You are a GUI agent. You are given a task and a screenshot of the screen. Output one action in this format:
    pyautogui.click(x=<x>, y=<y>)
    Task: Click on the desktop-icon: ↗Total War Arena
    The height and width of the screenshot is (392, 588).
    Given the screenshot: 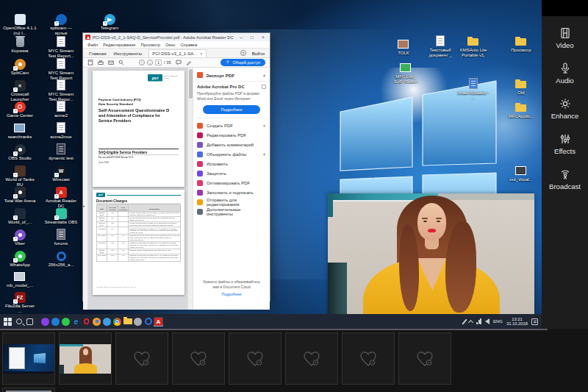 What is the action you would take?
    pyautogui.click(x=20, y=195)
    